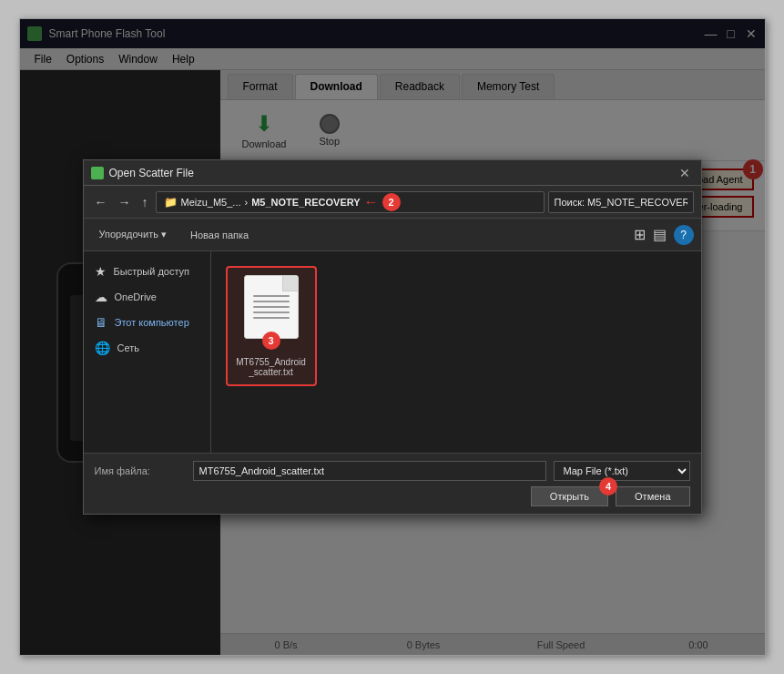 Image resolution: width=784 pixels, height=674 pixels. I want to click on new-folder-button: Новая папка, so click(219, 235).